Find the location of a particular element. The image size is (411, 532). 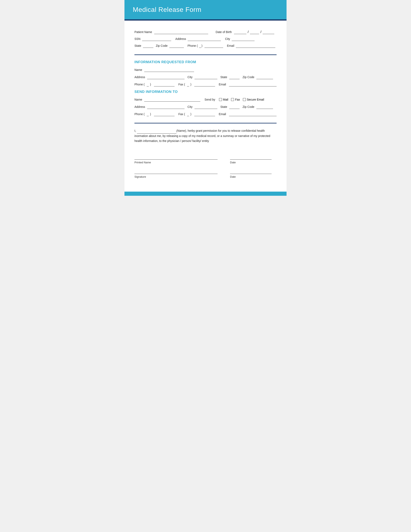

zip-group: Zip Code is located at coordinates (170, 46).